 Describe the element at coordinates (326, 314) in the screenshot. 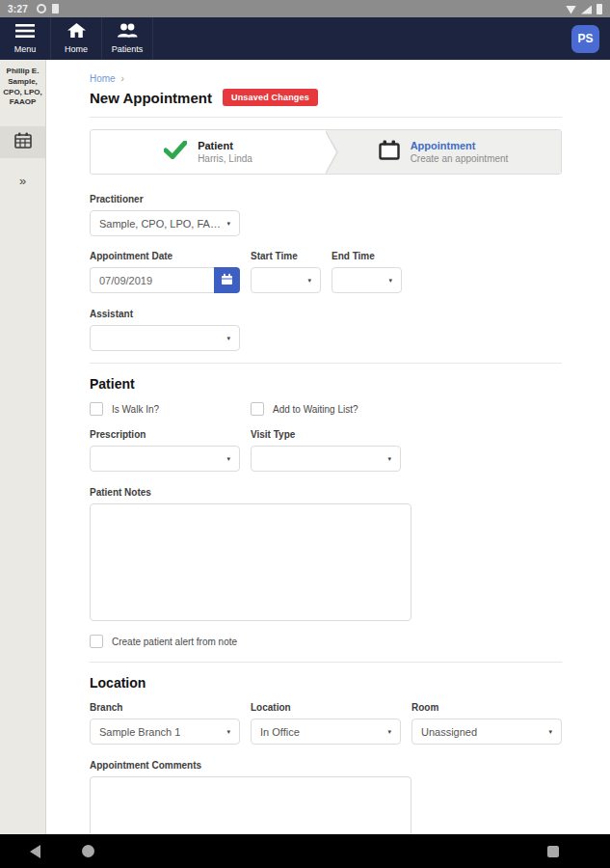

I see `assistant-label: Assistant` at that location.